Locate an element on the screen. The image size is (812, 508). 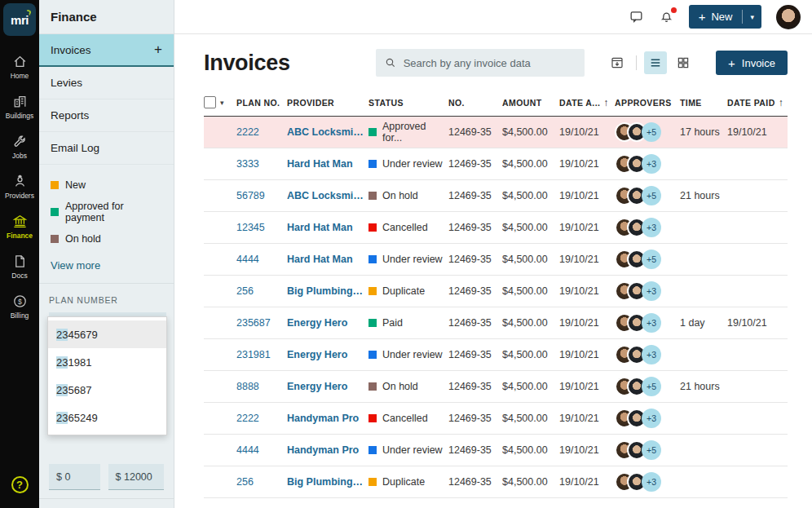
list-view-icon is located at coordinates (655, 63).